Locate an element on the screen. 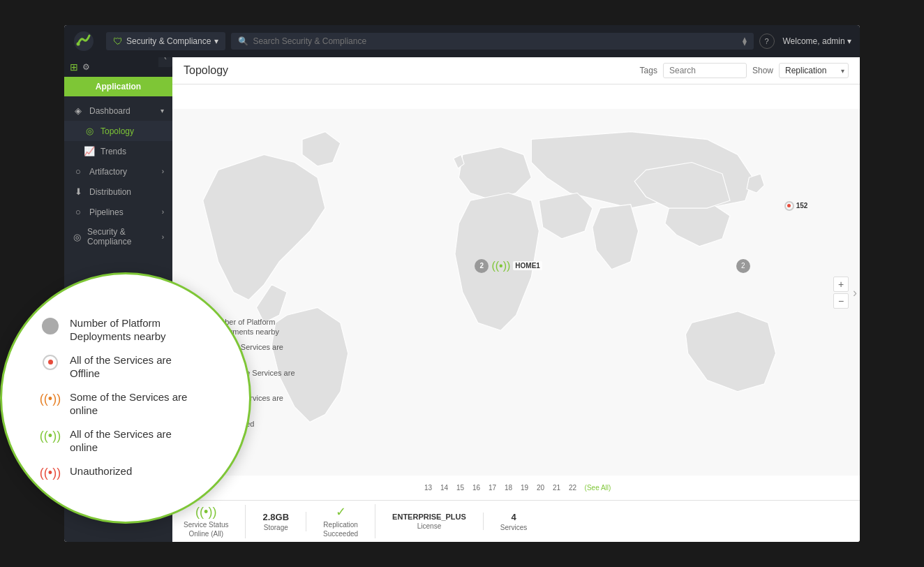  topology-header: Topology Tags Show Replication All Servi… is located at coordinates (516, 71).